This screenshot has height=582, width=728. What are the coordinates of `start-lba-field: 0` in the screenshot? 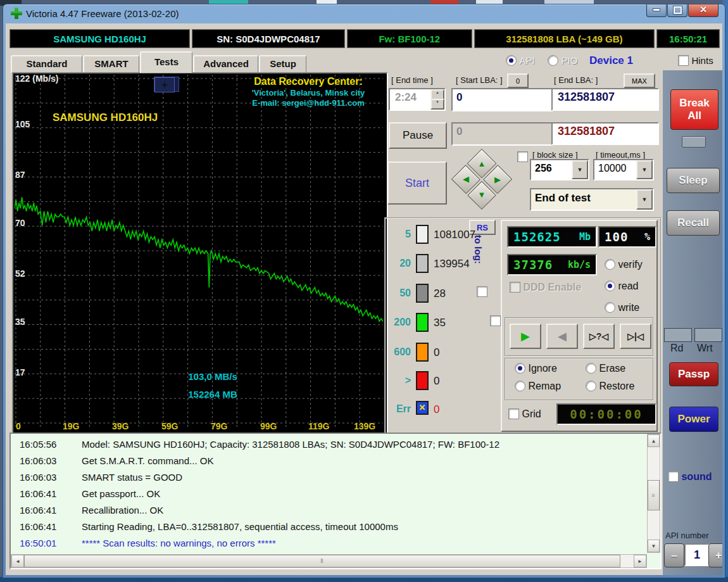 It's located at (502, 100).